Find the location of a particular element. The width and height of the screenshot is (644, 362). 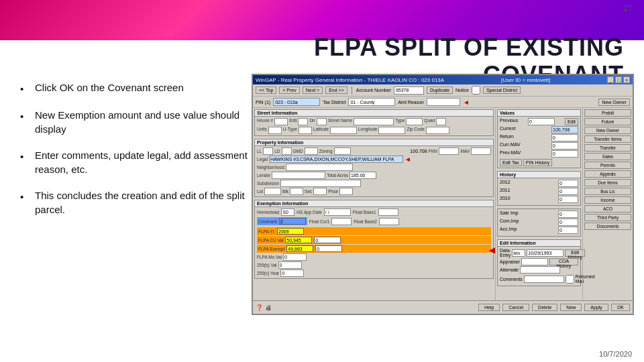

income-button: Income is located at coordinates (608, 200).